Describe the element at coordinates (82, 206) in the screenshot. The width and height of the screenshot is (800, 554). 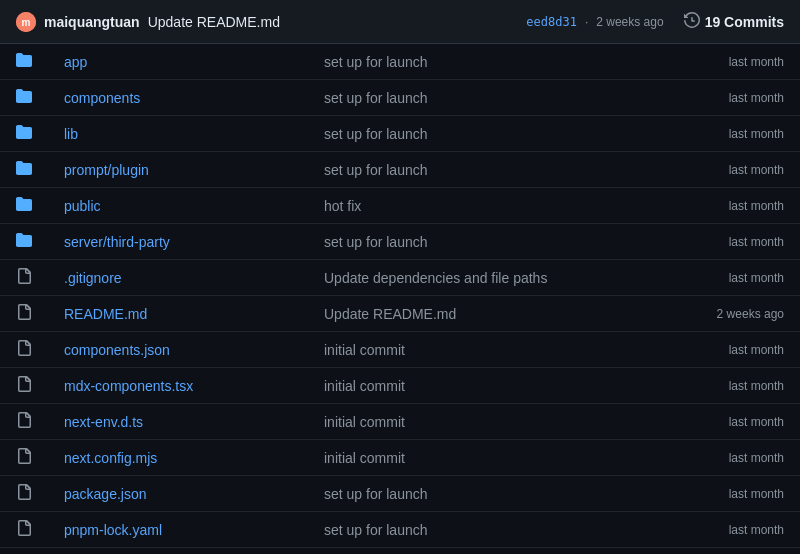
I see `file-name: public` at that location.